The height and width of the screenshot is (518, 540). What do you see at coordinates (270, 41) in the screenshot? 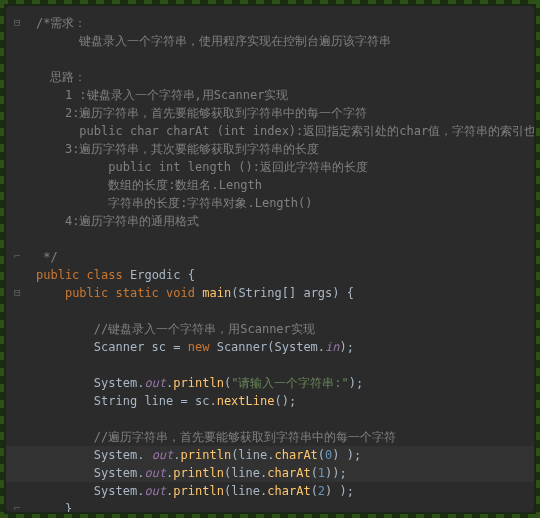
I see `code-line: 键盘录入一个字符串，使用程序实现在控制台遍历该字符串` at bounding box center [270, 41].